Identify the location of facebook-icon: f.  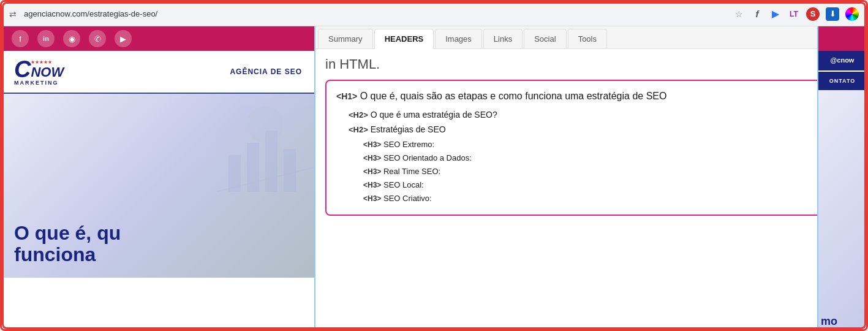
(20, 39).